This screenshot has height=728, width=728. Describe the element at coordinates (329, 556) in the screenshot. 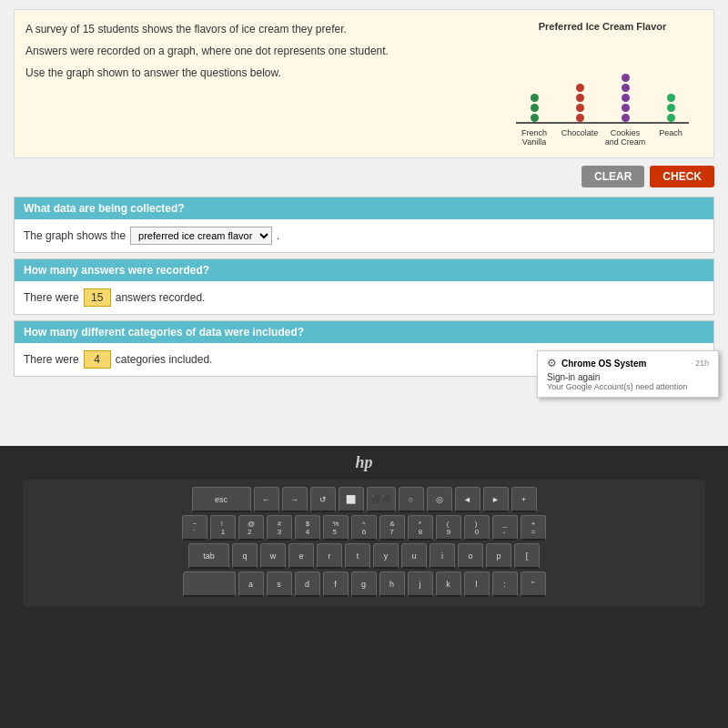

I see `key-r: r` at that location.